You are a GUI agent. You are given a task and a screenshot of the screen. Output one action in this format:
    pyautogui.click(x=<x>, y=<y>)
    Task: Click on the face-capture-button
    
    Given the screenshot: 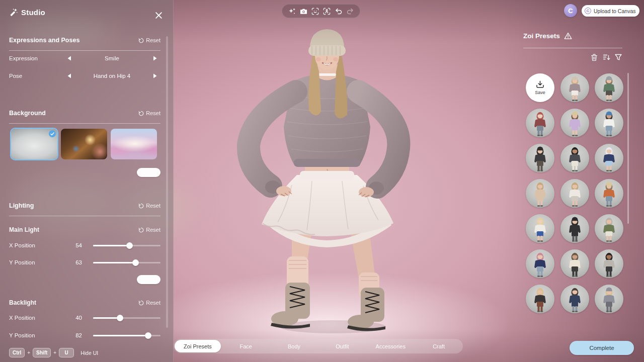 What is the action you would take?
    pyautogui.click(x=315, y=11)
    